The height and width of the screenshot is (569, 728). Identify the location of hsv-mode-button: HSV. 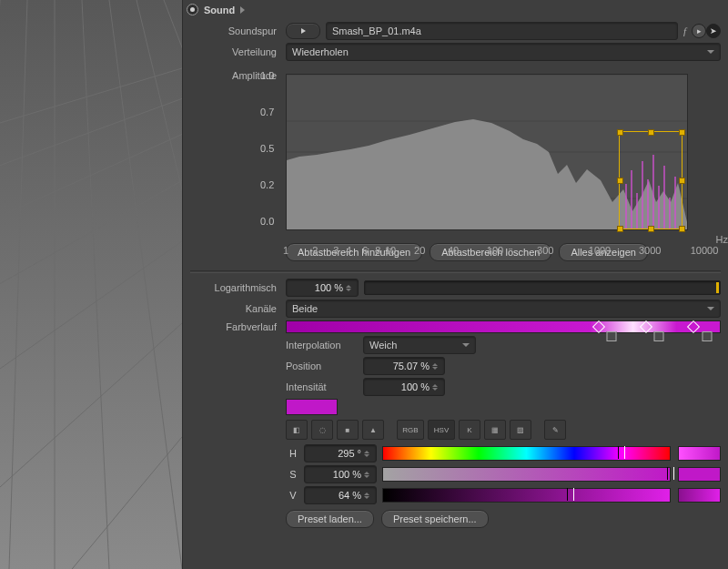
(441, 430).